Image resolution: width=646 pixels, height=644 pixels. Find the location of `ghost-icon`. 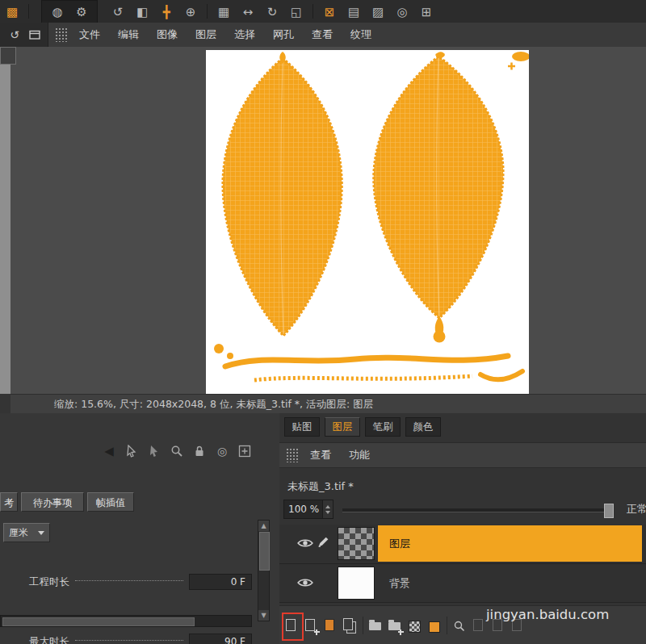

ghost-icon is located at coordinates (478, 625).